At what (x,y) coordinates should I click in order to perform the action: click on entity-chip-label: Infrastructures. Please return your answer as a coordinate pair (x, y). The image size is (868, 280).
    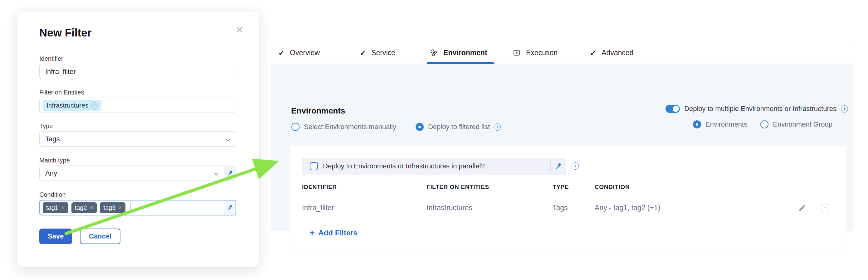
    Looking at the image, I should click on (67, 105).